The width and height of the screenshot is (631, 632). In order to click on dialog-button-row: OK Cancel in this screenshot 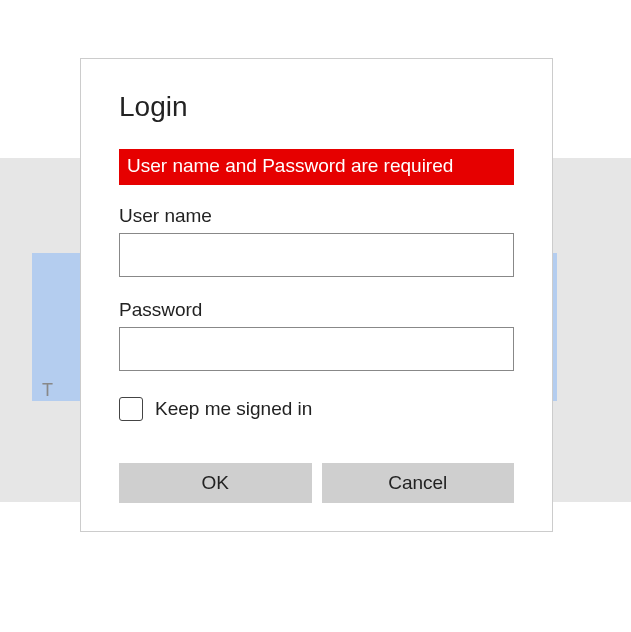, I will do `click(316, 483)`.